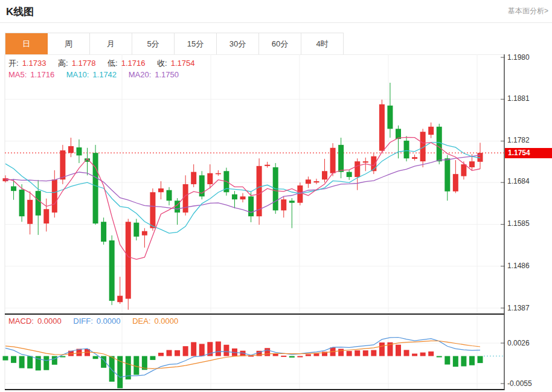 This screenshot has width=552, height=392. I want to click on low-label: 低:, so click(112, 63).